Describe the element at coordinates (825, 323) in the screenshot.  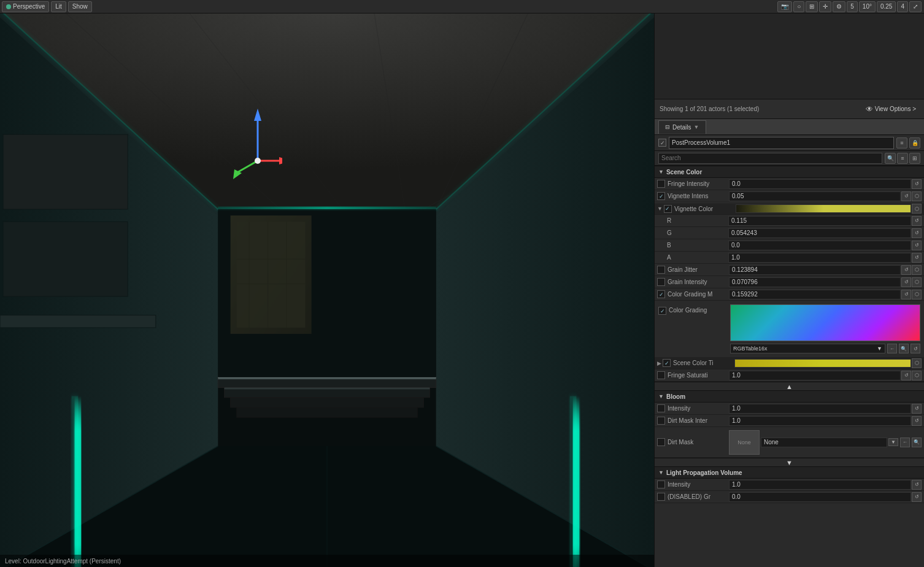
I see `lut-gradient-preview` at that location.